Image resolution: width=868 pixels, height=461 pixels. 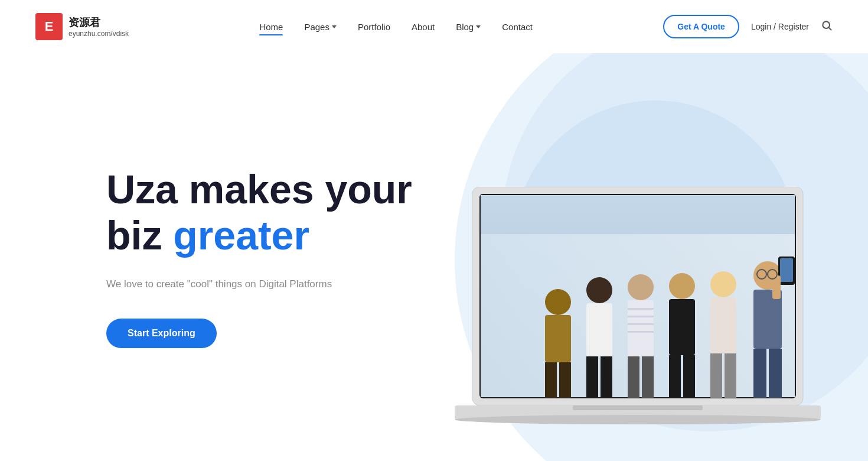 What do you see at coordinates (99, 22) in the screenshot?
I see `logo-name: 资源君` at bounding box center [99, 22].